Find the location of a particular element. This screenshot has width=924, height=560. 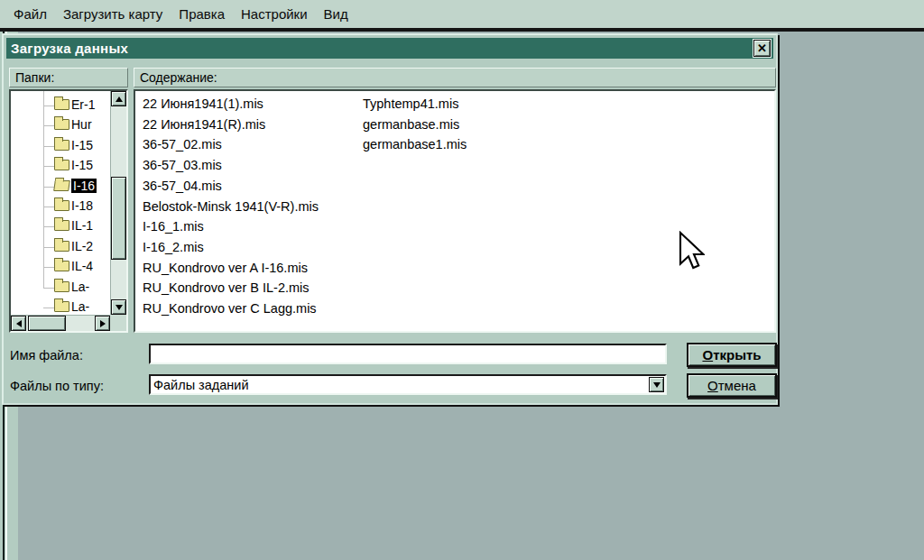

file-item: RU_Kondrovo ver C Lagg.mis is located at coordinates (231, 308).